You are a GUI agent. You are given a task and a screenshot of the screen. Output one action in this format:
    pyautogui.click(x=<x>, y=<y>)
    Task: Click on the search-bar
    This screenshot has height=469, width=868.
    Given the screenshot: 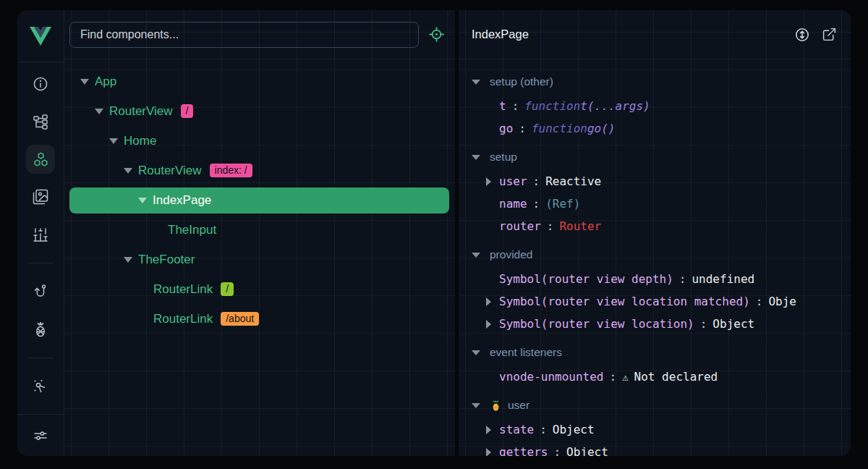 What is the action you would take?
    pyautogui.click(x=260, y=35)
    